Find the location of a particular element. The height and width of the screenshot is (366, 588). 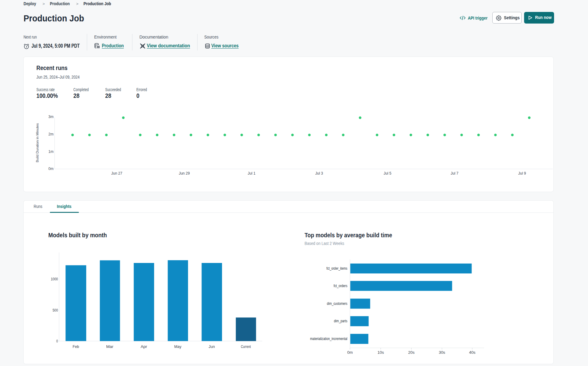

svg-text: Jul 5 is located at coordinates (388, 173).